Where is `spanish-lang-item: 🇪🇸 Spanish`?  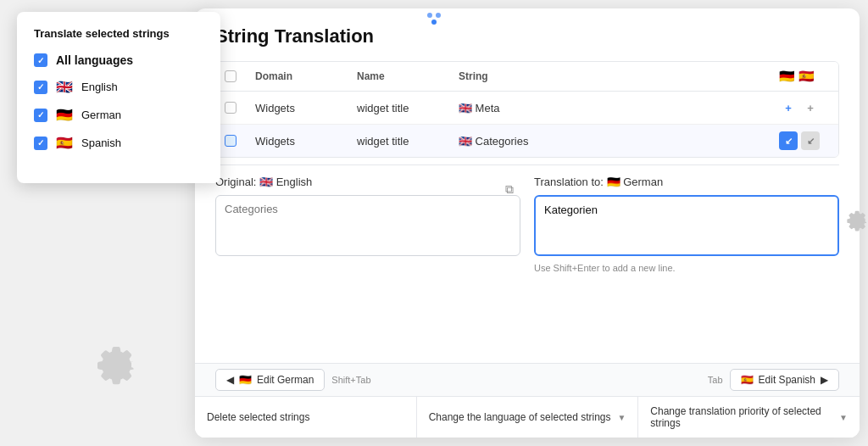
spanish-lang-item: 🇪🇸 Spanish is located at coordinates (119, 142).